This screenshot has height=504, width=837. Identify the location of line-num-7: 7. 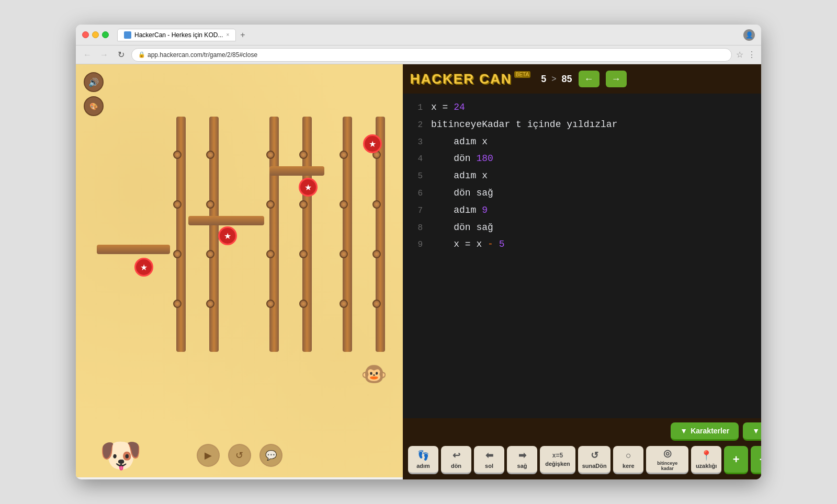
(415, 211).